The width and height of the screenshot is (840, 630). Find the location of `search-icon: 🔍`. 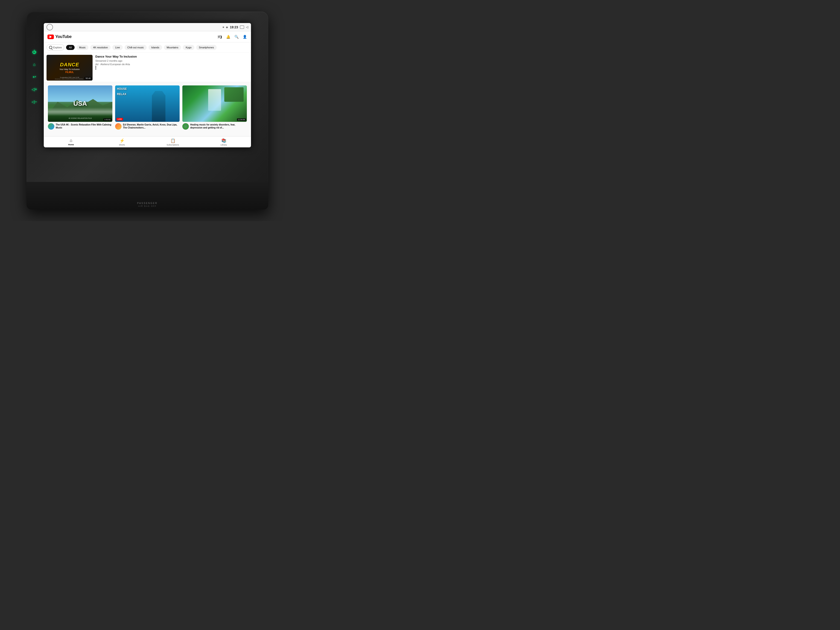

search-icon: 🔍 is located at coordinates (236, 37).